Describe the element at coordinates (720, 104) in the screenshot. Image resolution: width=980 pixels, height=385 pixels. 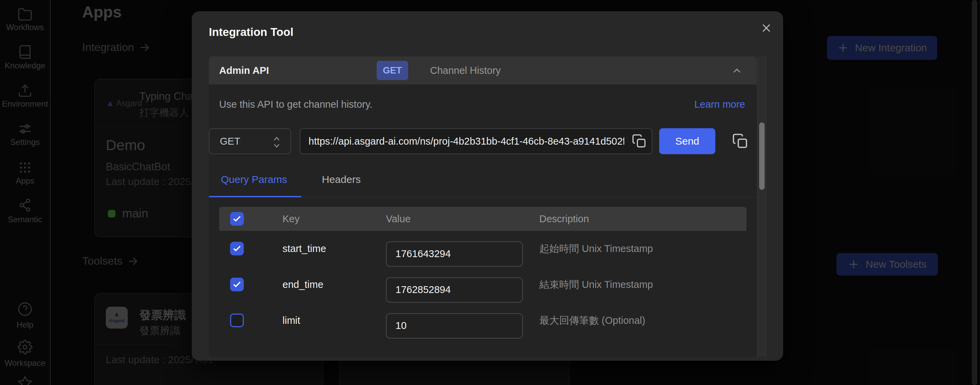
I see `learn-more-link: Learn more` at that location.